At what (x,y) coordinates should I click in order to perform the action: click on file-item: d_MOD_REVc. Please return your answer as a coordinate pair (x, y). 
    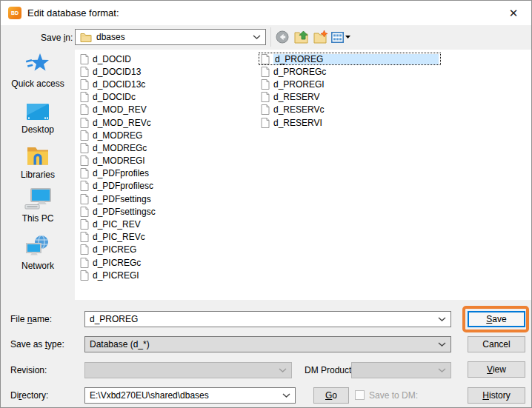
    Looking at the image, I should click on (118, 123).